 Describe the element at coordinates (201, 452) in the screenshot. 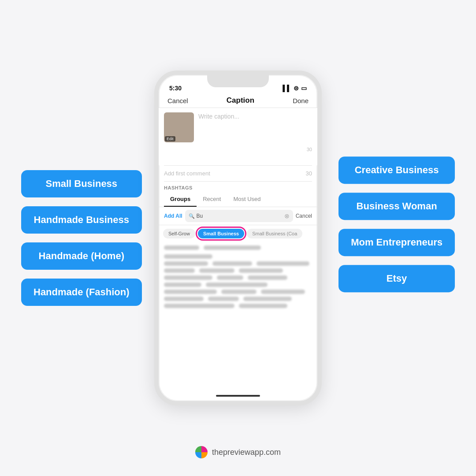

I see `brand-logo` at that location.